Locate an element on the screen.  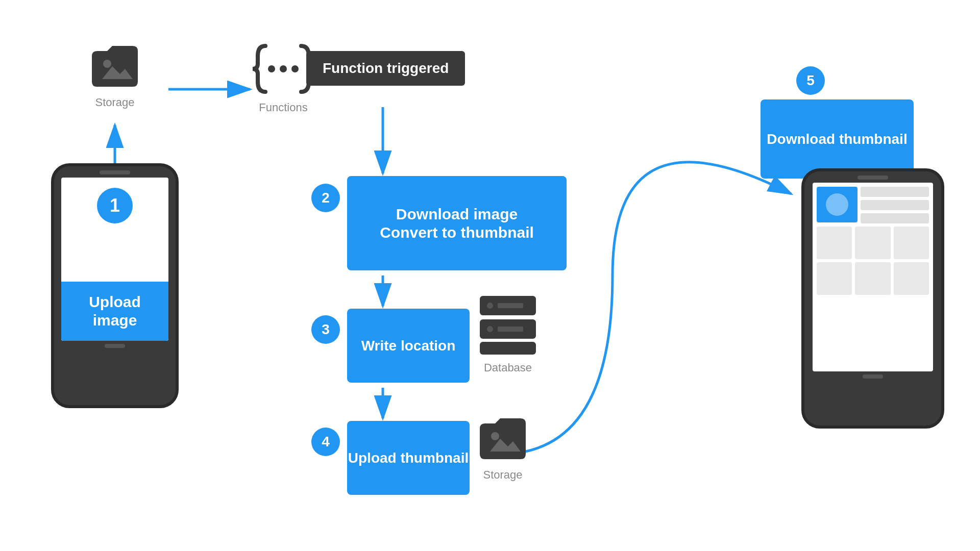
database-icon: Database is located at coordinates (508, 333).